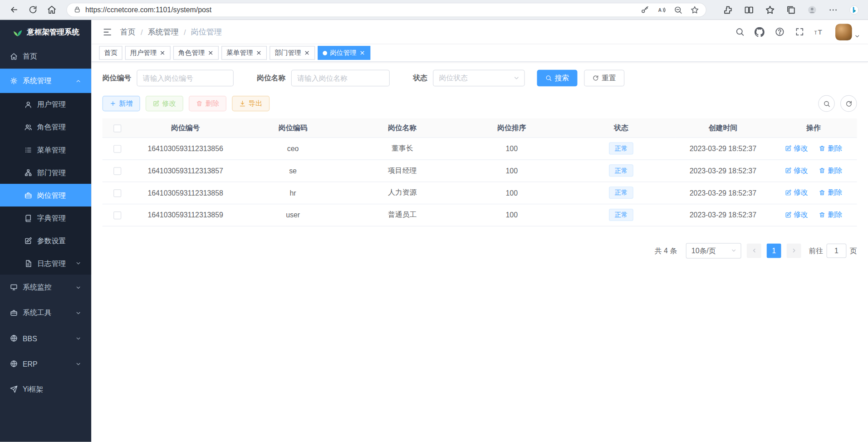  Describe the element at coordinates (754, 250) in the screenshot. I see `chevron-left-icon` at that location.